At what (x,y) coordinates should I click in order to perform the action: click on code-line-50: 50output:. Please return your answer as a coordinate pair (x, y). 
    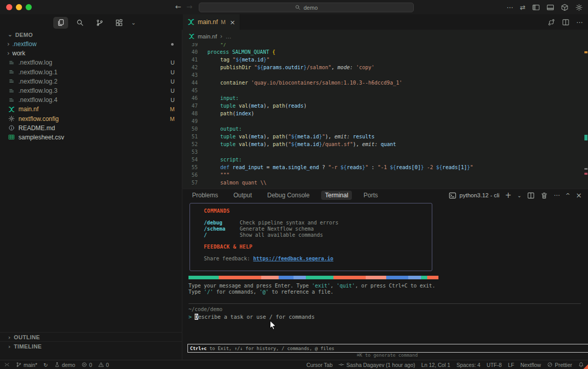
    Looking at the image, I should click on (383, 129).